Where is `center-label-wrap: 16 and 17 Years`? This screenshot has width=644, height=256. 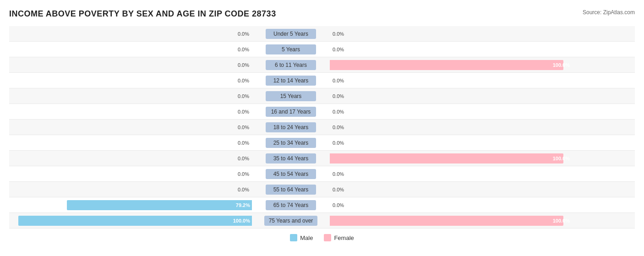
center-label-wrap: 16 and 17 Years is located at coordinates (291, 112).